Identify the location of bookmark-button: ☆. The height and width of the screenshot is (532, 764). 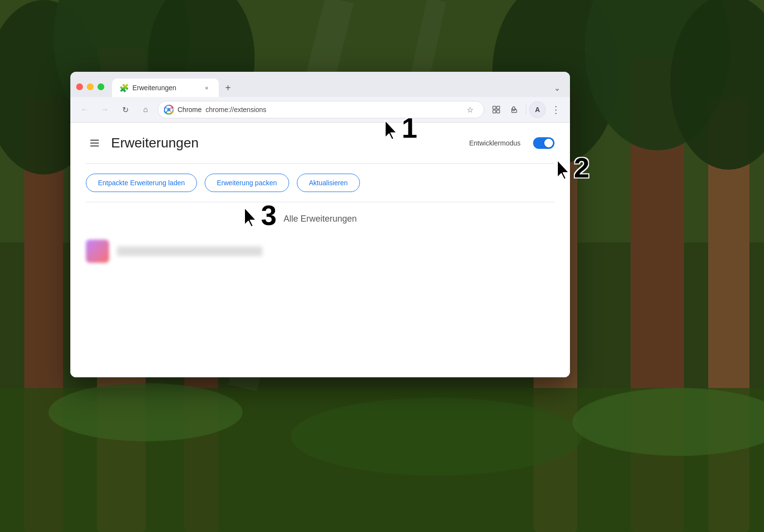
(470, 110).